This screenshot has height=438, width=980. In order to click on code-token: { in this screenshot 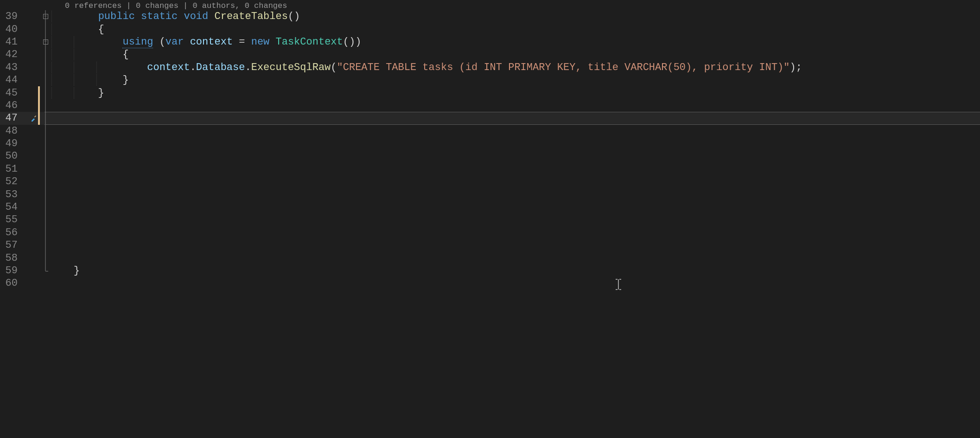, I will do `click(77, 30)`.